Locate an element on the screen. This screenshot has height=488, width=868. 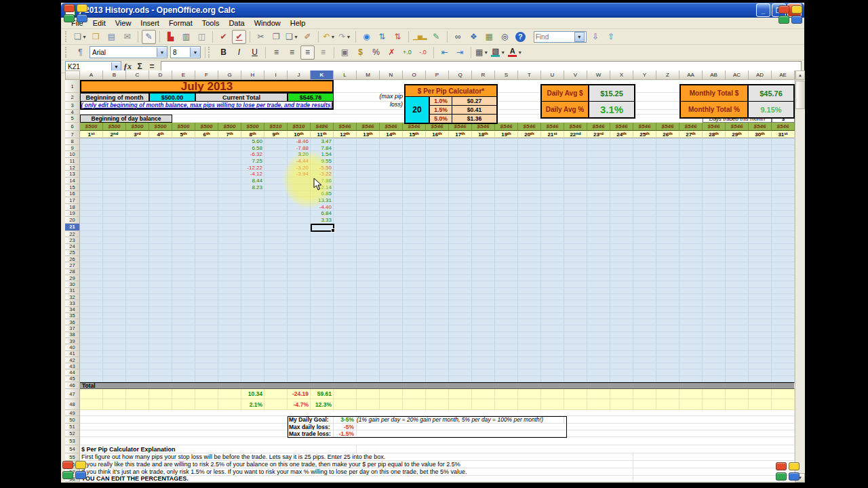
email-icon: ✉ is located at coordinates (127, 37).